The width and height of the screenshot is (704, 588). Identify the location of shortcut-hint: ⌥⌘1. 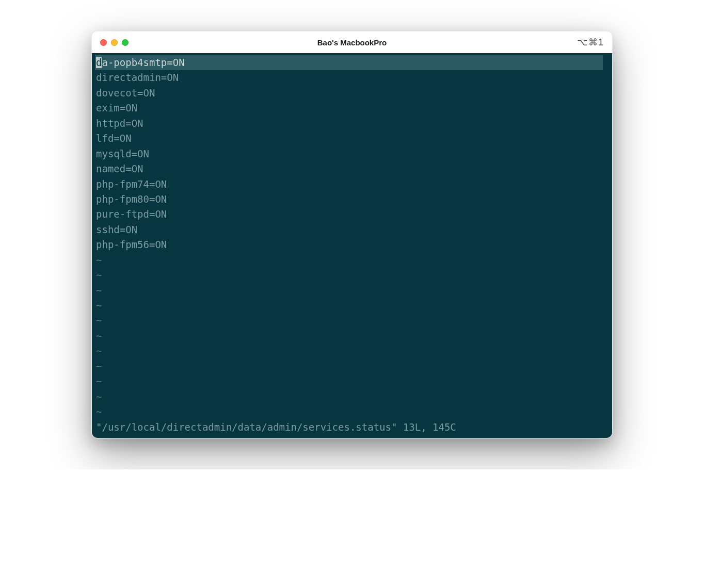
(590, 42).